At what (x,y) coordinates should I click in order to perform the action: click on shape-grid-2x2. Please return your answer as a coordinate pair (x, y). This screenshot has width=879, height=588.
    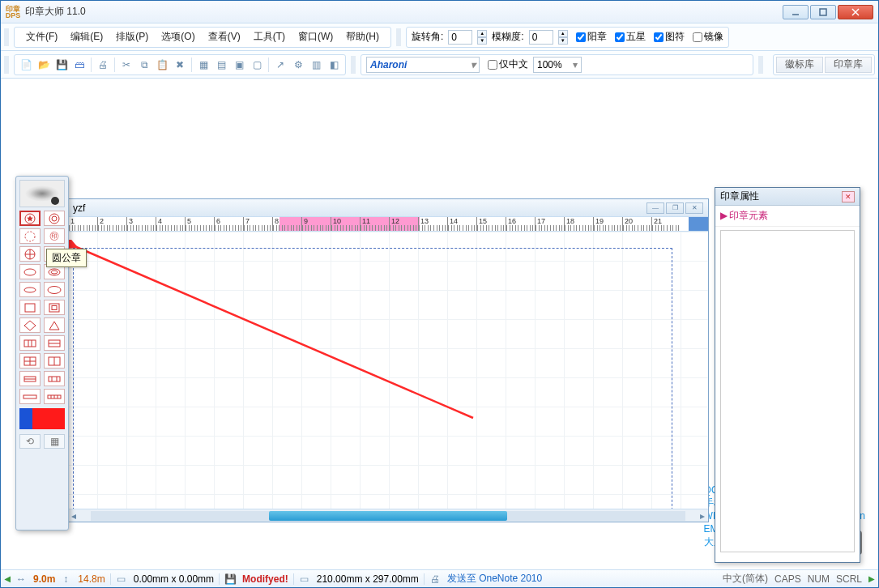
    Looking at the image, I should click on (30, 361).